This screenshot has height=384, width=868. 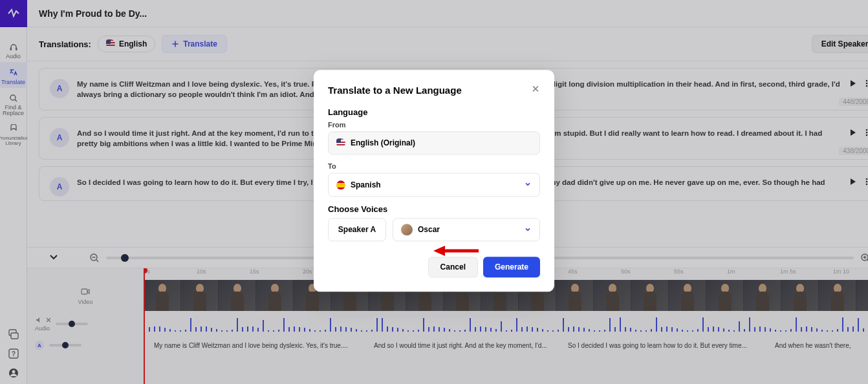 What do you see at coordinates (456, 251) in the screenshot?
I see `annotation-arrow` at bounding box center [456, 251].